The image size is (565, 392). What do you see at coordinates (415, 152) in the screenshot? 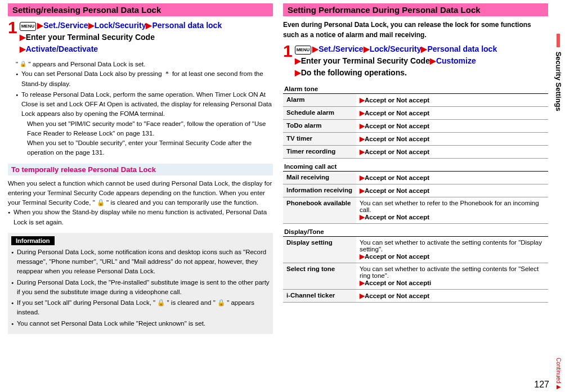
I see `table-row: Timer recording▶Accept or Not accept` at bounding box center [415, 152].